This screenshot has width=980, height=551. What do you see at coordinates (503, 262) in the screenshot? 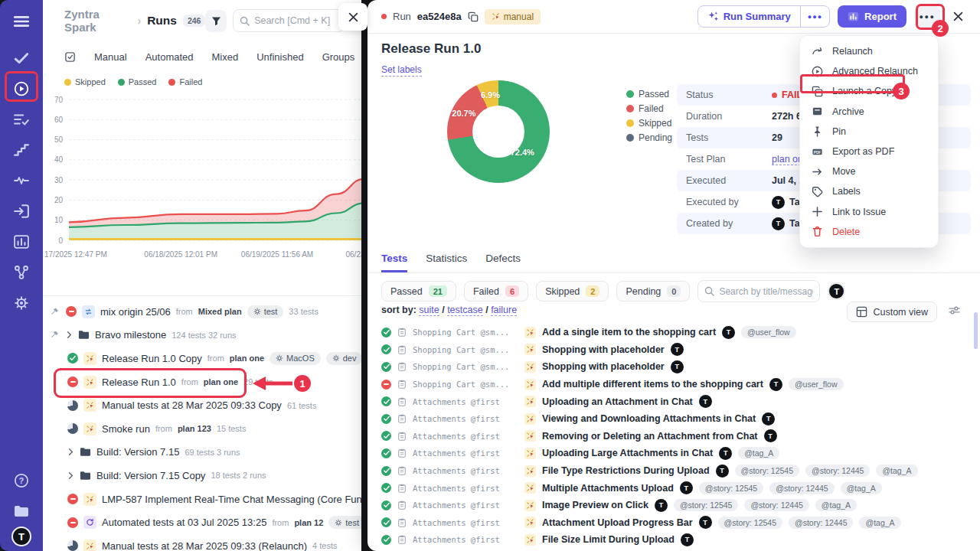
I see `tab-defects: Defects` at bounding box center [503, 262].